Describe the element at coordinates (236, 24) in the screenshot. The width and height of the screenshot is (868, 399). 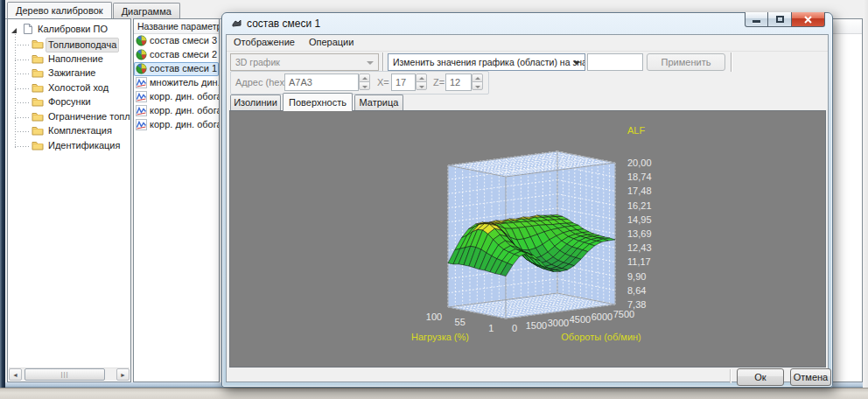
I see `dialog-icon` at that location.